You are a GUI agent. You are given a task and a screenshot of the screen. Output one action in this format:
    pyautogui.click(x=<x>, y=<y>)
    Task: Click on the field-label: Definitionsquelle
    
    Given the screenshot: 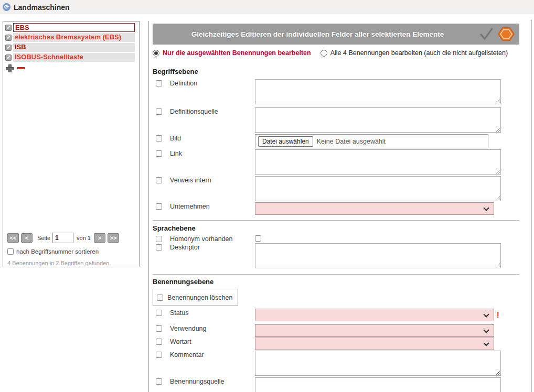 What is the action you would take?
    pyautogui.click(x=212, y=111)
    